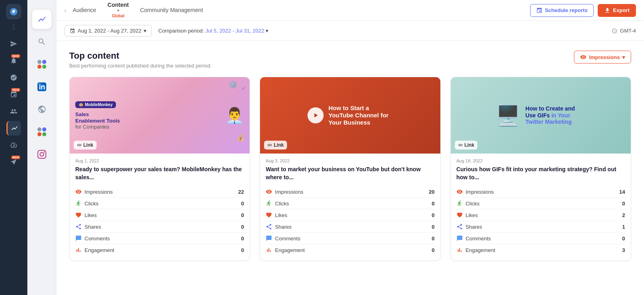 This screenshot has width=644, height=295. What do you see at coordinates (350, 10) in the screenshot?
I see `top-navigation: › Audience Content ▾ Global Community Ma…` at bounding box center [350, 10].